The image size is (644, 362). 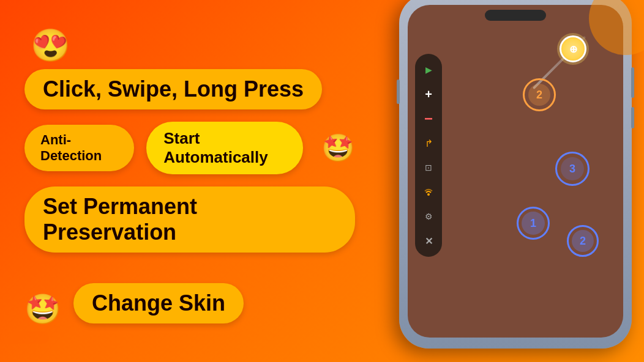 What do you see at coordinates (429, 168) in the screenshot?
I see `toolbar-square-btn: ⊡` at bounding box center [429, 168].